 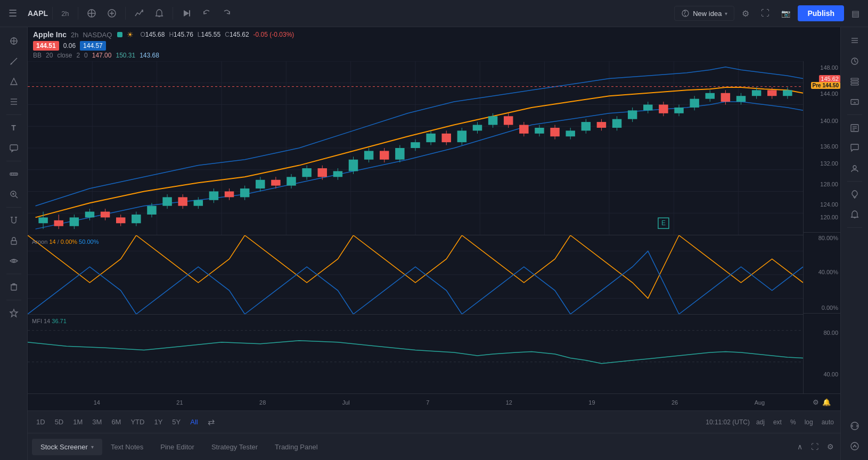 What do you see at coordinates (207, 13) in the screenshot?
I see `undo-button` at bounding box center [207, 13].